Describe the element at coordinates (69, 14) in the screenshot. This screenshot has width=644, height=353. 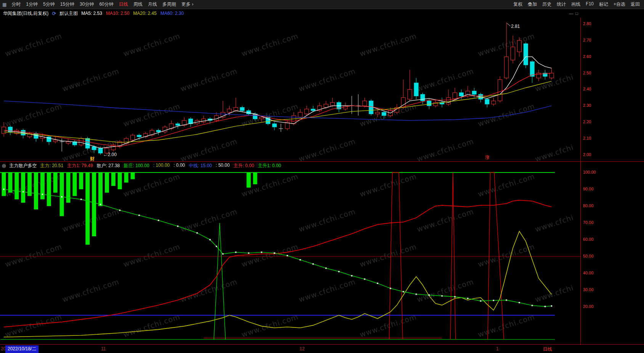
I see `main-chart-type-label: 默认主图` at that location.